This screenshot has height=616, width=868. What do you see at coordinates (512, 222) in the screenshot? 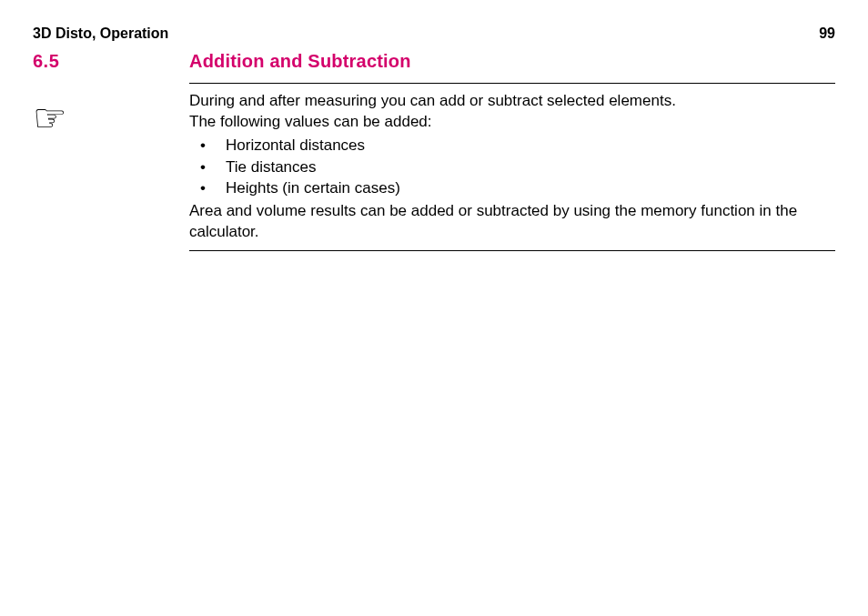
I see `closing-paragraph: Area and volume results can be added or …` at bounding box center [512, 222].